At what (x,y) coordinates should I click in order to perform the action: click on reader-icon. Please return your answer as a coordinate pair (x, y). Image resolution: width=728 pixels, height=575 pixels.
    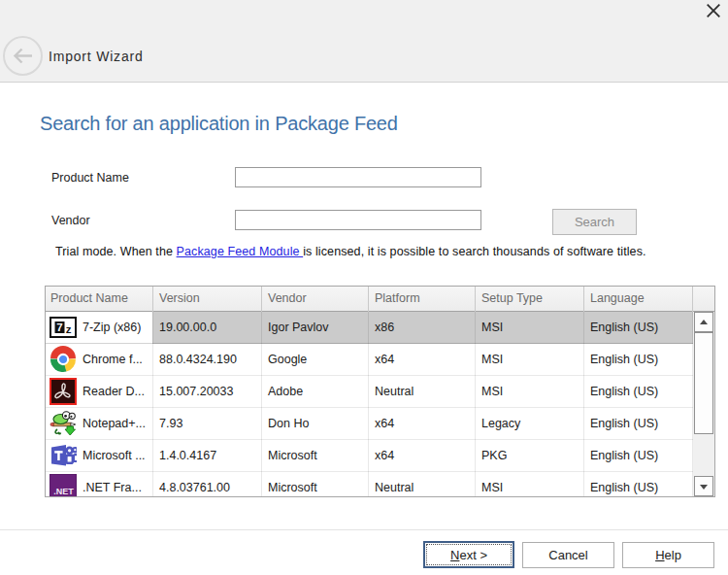
    Looking at the image, I should click on (63, 391).